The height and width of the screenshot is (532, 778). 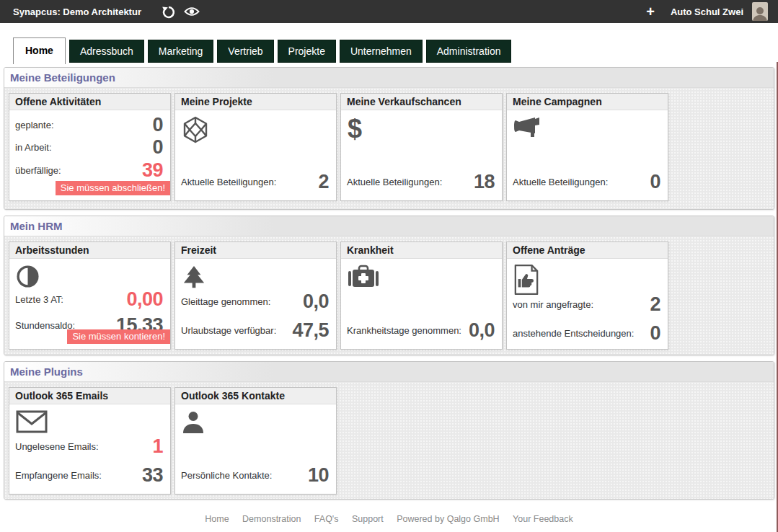 I want to click on card-arbeitsstunden: Arbeitsstunden Letzte 3 AT: 0,00 Stunden…, so click(x=89, y=296).